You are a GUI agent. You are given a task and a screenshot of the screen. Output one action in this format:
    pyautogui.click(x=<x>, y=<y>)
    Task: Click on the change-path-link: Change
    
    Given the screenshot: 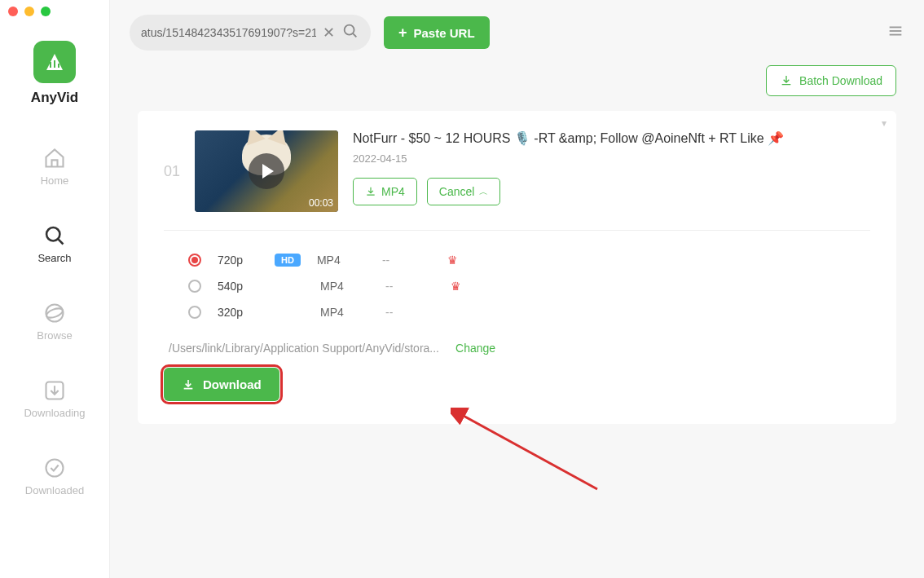 What is the action you would take?
    pyautogui.click(x=476, y=348)
    